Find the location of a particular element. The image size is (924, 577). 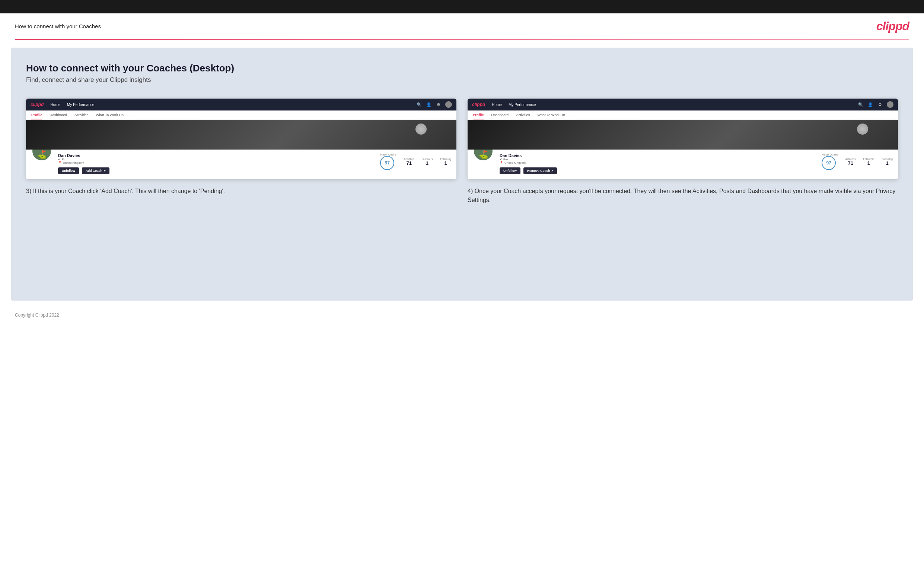

right-nav-my-performance: My Performance is located at coordinates (522, 105).